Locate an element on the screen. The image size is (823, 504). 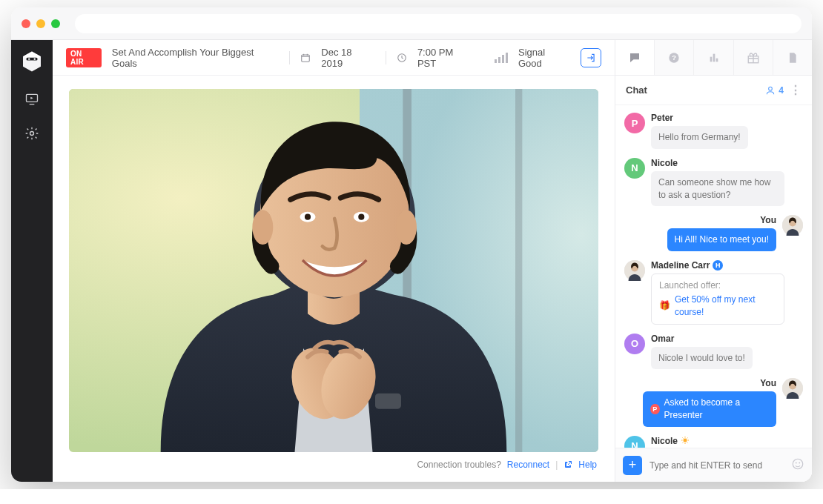
settings-icon is located at coordinates (32, 133).